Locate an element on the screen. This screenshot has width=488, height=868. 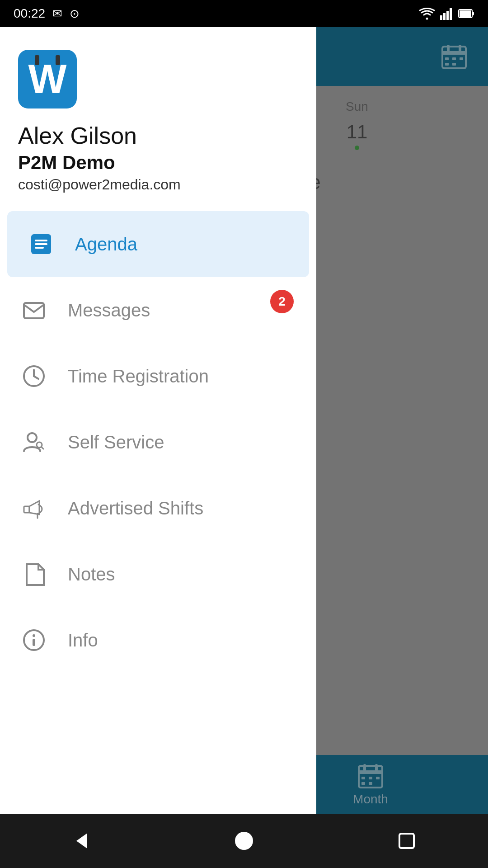
user-org: P2M Demo is located at coordinates (158, 163).